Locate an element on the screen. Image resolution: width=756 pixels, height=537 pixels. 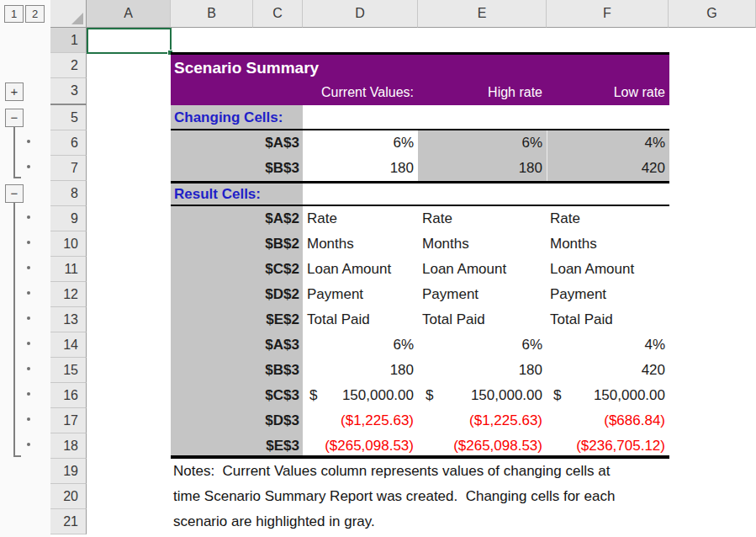
column-header-b: B is located at coordinates (212, 13).